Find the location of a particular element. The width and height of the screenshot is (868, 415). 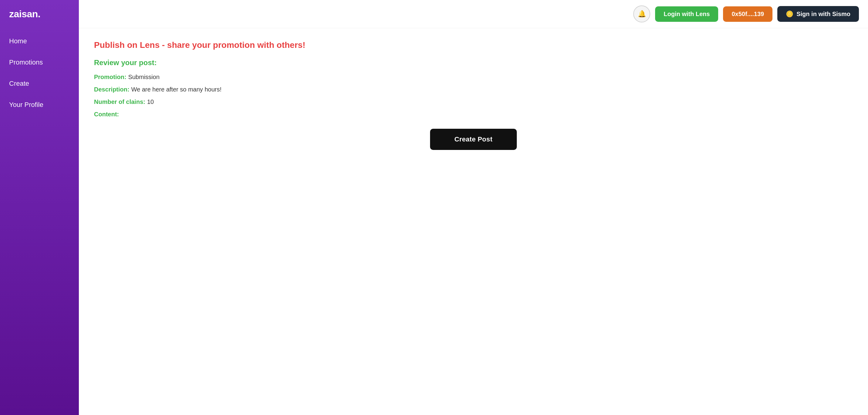

sismo-label: Sign in with Sismo is located at coordinates (824, 14).